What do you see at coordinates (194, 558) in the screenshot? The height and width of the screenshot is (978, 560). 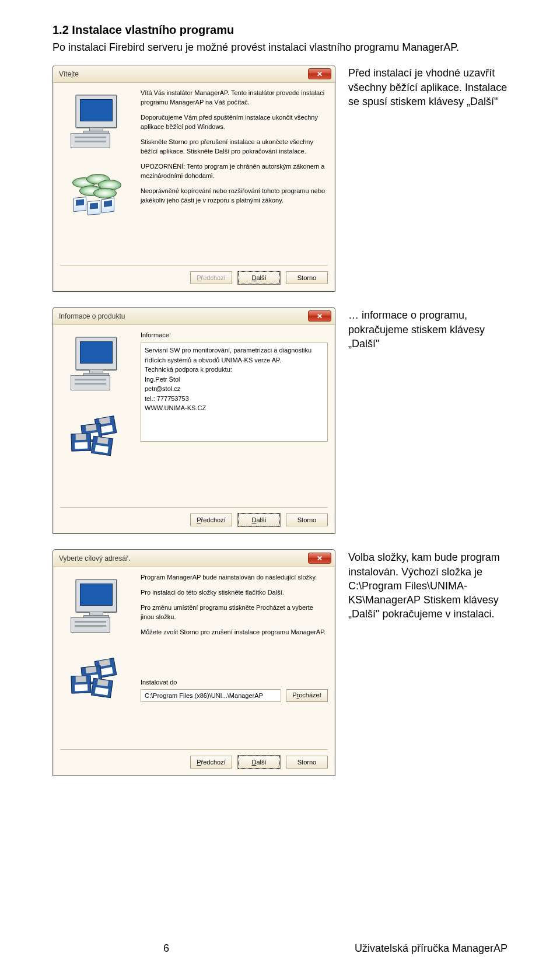 I see `titlebar: Vyberte cílový adresář. ✕` at bounding box center [194, 558].